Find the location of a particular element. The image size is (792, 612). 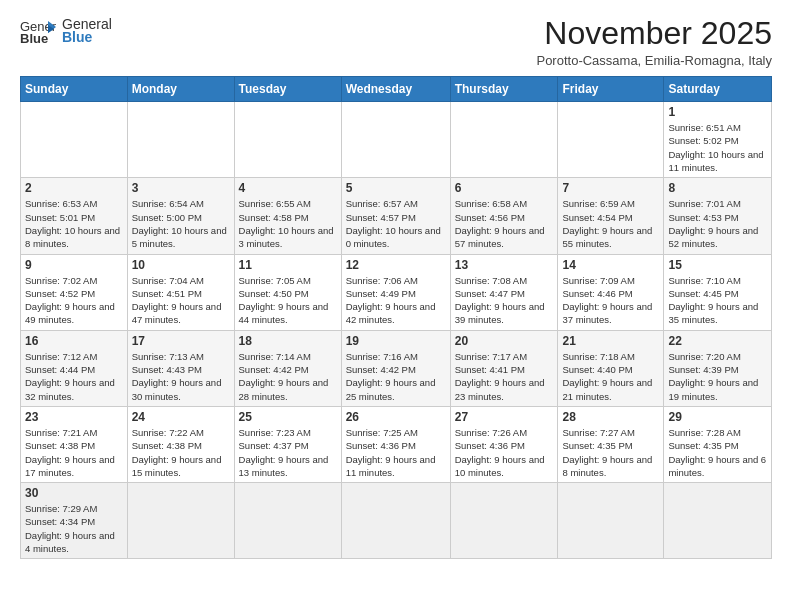

day-number: 10 is located at coordinates (181, 265).